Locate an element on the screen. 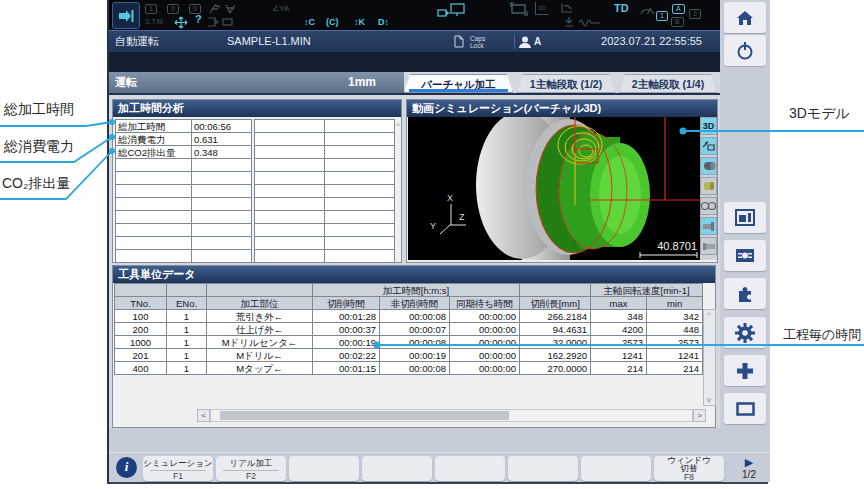 Image resolution: width=864 pixels, height=489 pixels. time-analysis-row: 総消費電力0.631 is located at coordinates (184, 140).